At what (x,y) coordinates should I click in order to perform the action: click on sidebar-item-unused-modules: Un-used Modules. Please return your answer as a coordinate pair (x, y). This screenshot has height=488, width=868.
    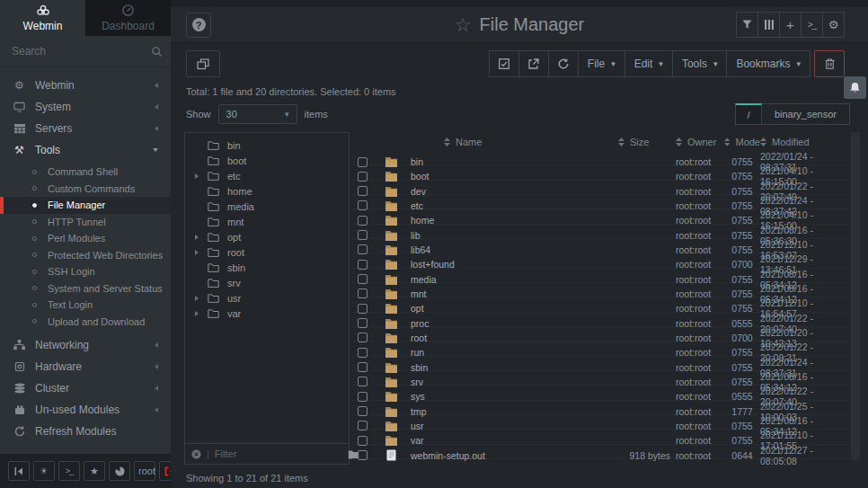
    Looking at the image, I should click on (85, 410).